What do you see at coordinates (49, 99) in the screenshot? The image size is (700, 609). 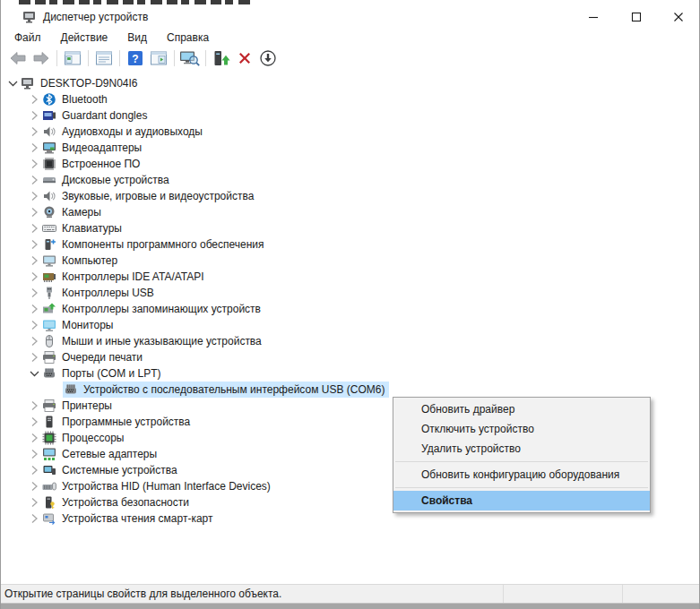 I see `bluetooth-icon` at bounding box center [49, 99].